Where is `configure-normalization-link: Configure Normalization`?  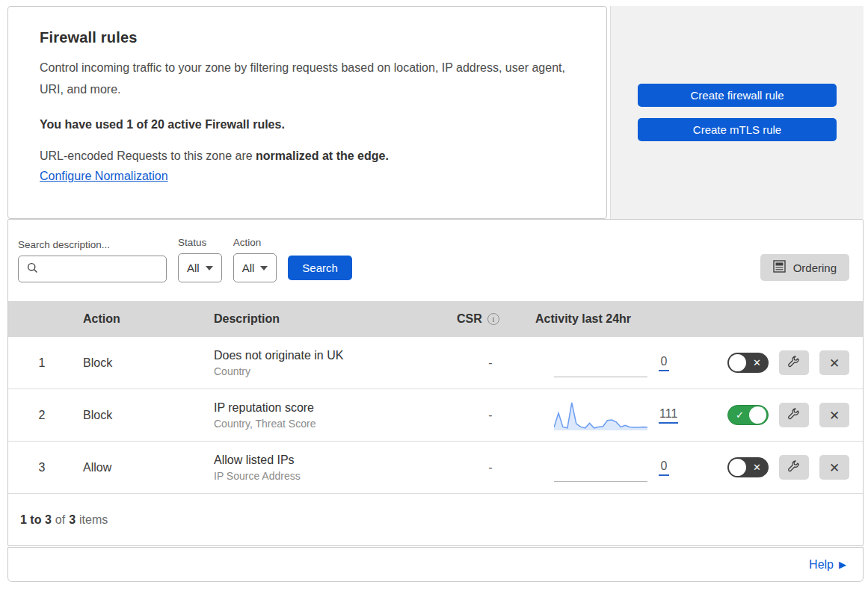
configure-normalization-link: Configure Normalization is located at coordinates (104, 176).